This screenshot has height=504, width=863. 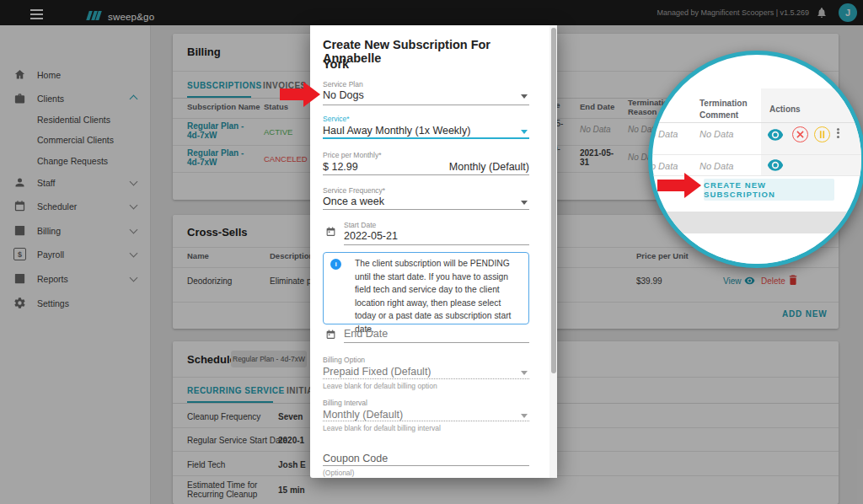 I want to click on billing-interval-helper: Leave blank for default billing interval, so click(x=382, y=428).